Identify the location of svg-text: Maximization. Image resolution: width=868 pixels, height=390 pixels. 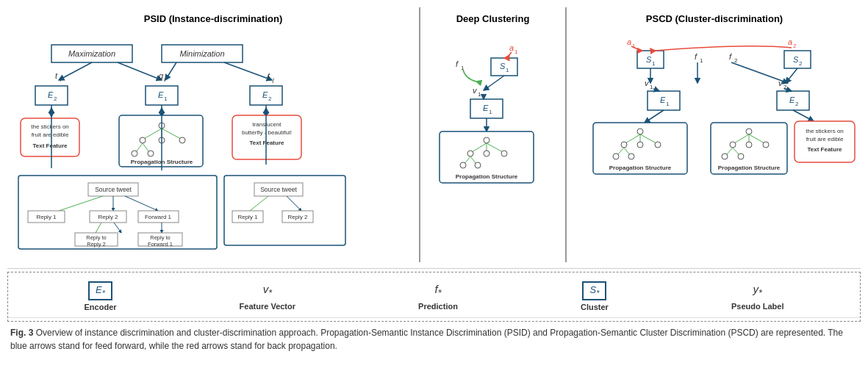
(92, 54).